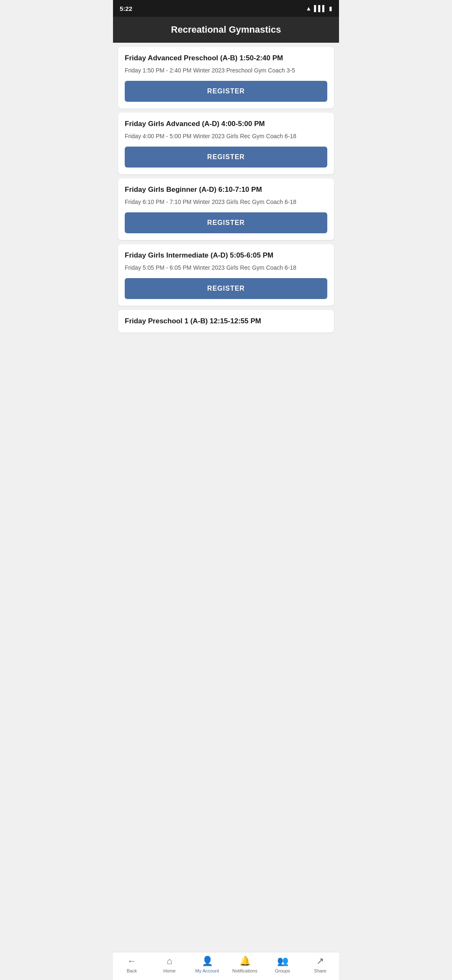 The image size is (452, 980). Describe the element at coordinates (208, 961) in the screenshot. I see `my-account-icon: 👤` at that location.